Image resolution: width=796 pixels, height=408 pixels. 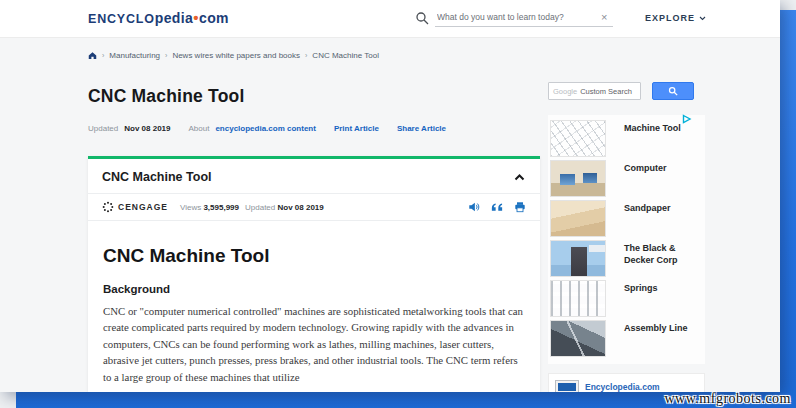 I want to click on page-meta-row: Updated Nov 08 2019 About encyclopedia.c…, so click(x=267, y=128).